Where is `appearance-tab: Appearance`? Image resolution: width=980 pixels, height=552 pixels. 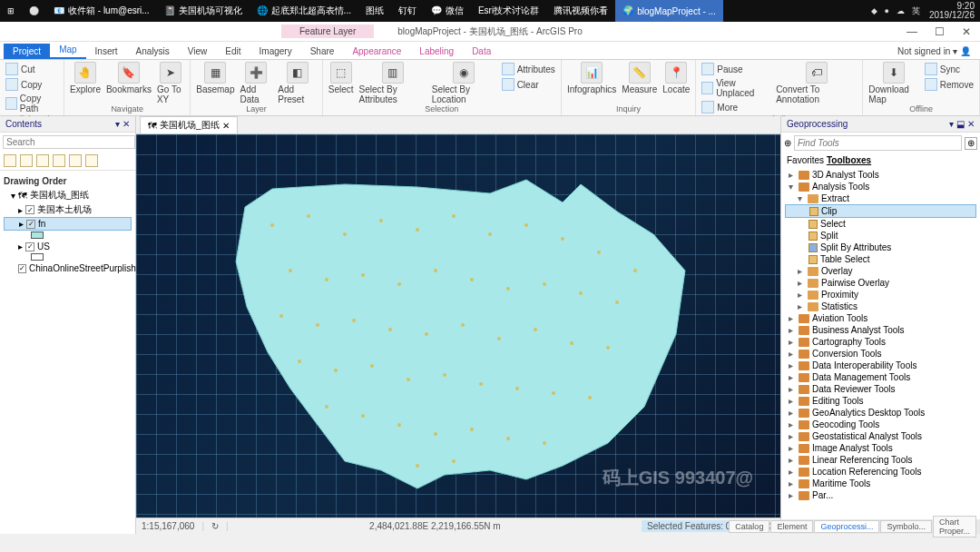 appearance-tab: Appearance is located at coordinates (377, 51).